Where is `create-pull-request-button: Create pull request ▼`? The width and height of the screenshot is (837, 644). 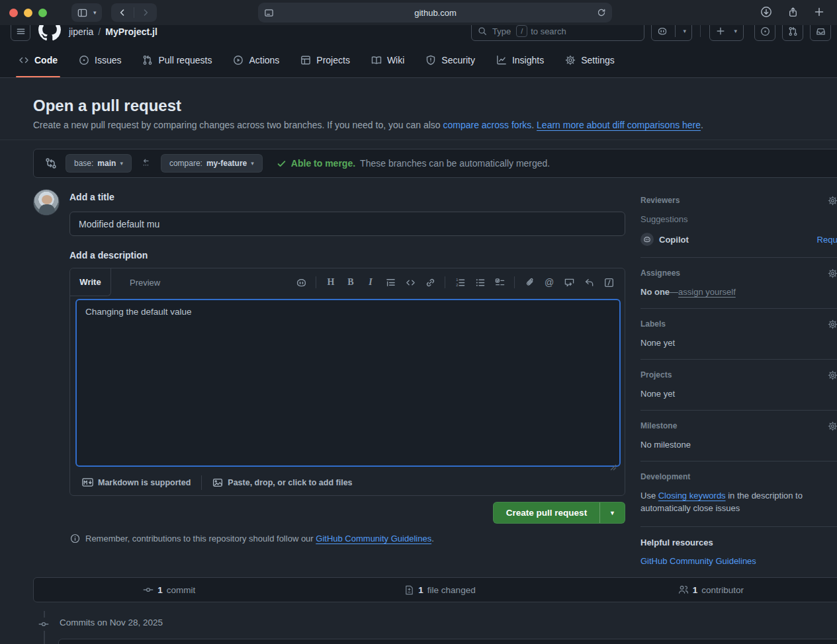 create-pull-request-button: Create pull request ▼ is located at coordinates (559, 513).